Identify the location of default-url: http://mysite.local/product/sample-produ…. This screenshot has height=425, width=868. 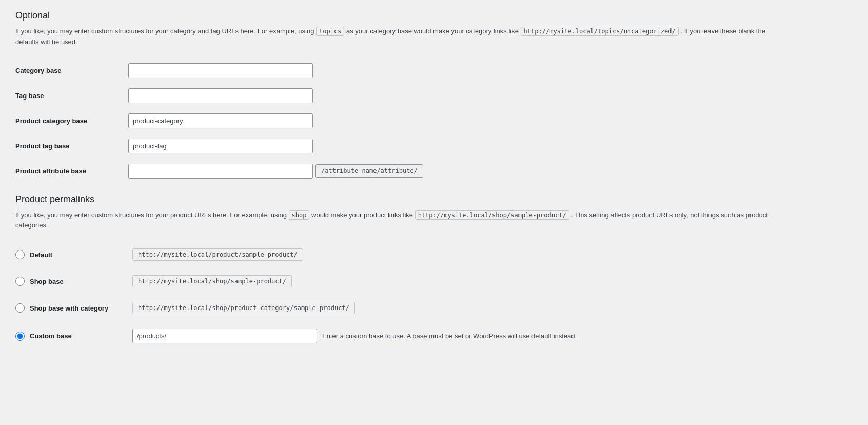
(218, 255).